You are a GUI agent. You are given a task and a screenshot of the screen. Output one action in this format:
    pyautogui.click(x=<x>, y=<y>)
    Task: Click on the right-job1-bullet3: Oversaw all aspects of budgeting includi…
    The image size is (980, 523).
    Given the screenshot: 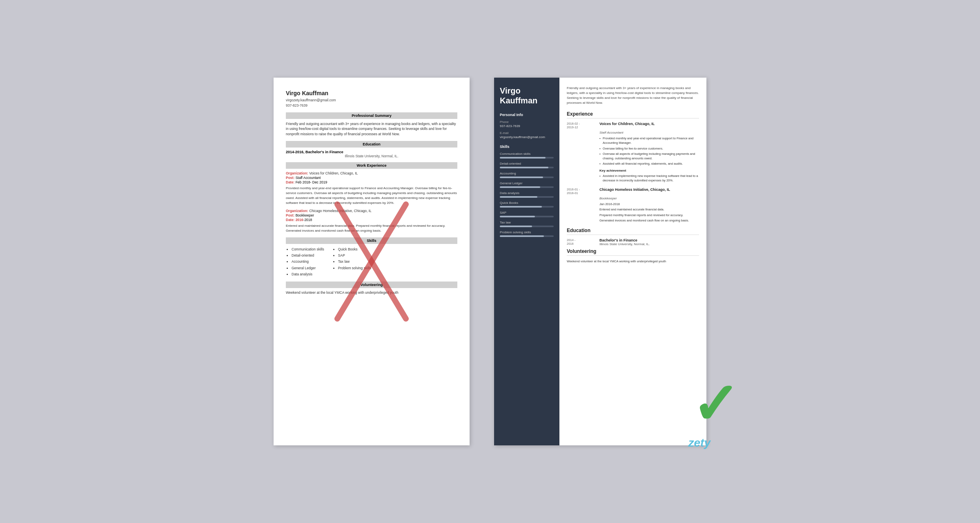 What is the action you would take?
    pyautogui.click(x=649, y=156)
    